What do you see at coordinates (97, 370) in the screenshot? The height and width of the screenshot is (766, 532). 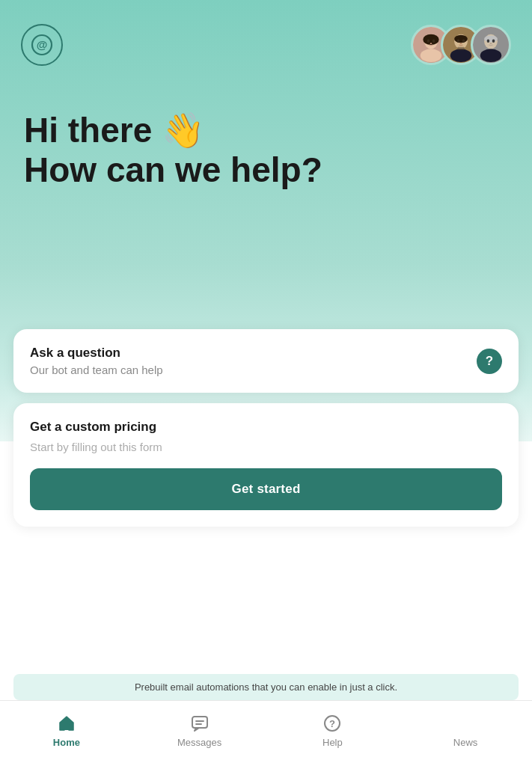 I see `ask-question-subtitle: Our bot and team can help` at bounding box center [97, 370].